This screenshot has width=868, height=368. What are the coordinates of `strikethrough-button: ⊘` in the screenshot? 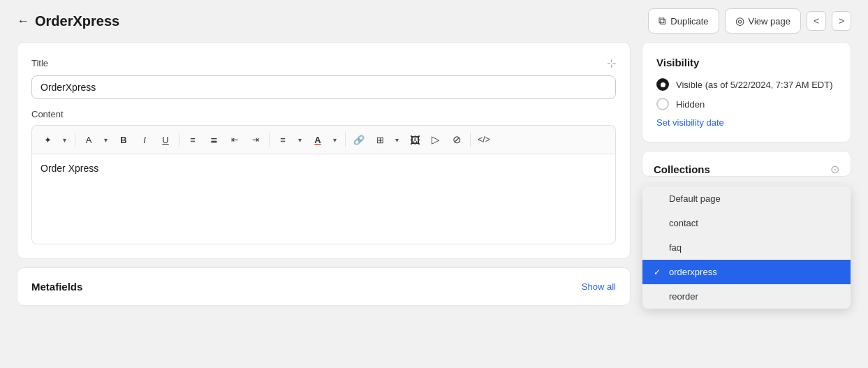 It's located at (457, 140).